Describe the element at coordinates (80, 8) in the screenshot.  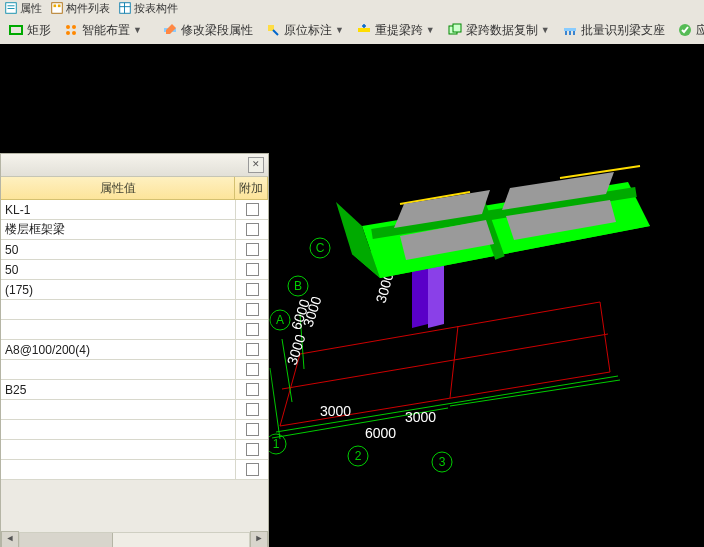
I see `top-btn-list: 构件列表` at that location.